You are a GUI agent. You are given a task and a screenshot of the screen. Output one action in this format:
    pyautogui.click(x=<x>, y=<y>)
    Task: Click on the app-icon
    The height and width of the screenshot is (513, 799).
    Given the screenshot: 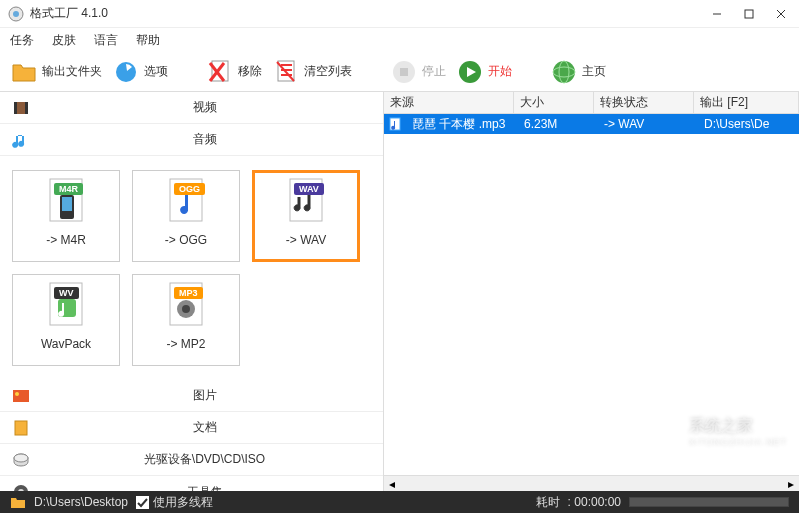 What is the action you would take?
    pyautogui.click(x=16, y=14)
    